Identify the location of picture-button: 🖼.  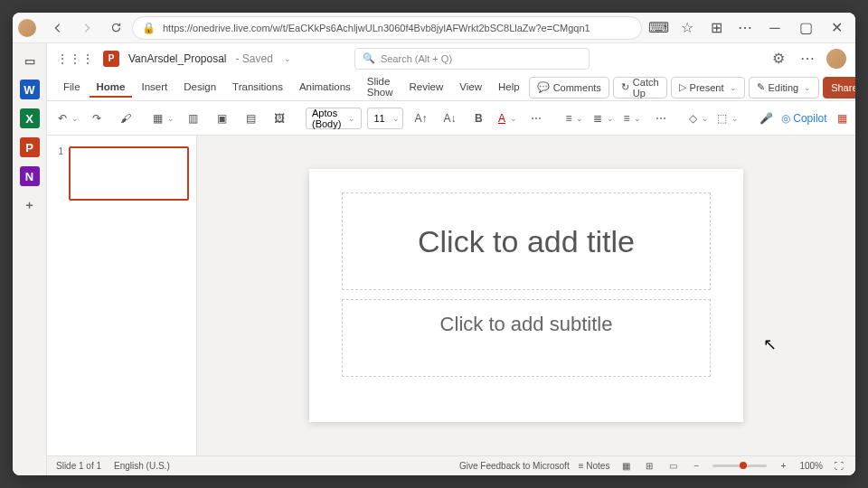
(279, 118).